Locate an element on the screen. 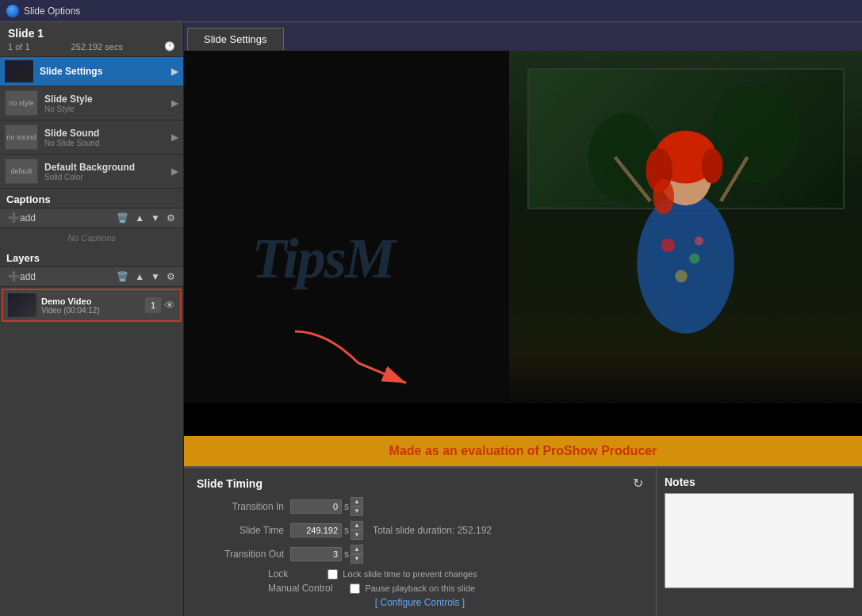 The image size is (862, 616). layer-name: Demo Video is located at coordinates (94, 301).